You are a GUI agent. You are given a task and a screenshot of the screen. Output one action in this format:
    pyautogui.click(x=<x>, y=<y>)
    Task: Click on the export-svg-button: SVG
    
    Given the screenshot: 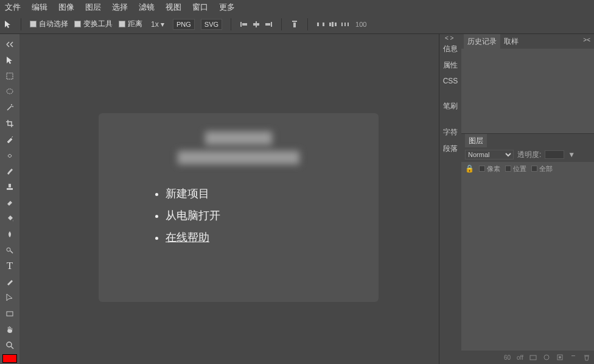 What is the action you would take?
    pyautogui.click(x=212, y=24)
    